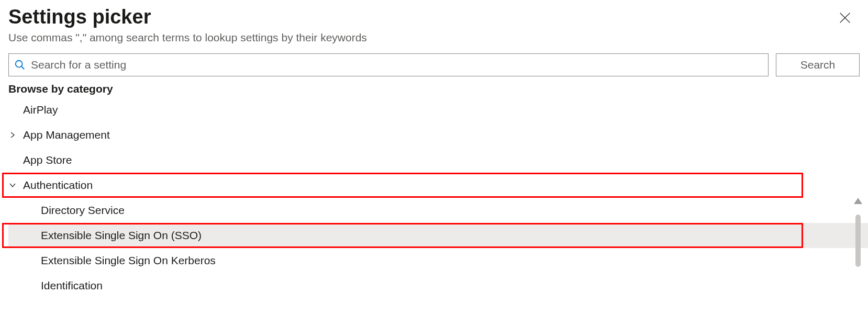  I want to click on subcategory-directory-service: Directory Service, so click(438, 210).